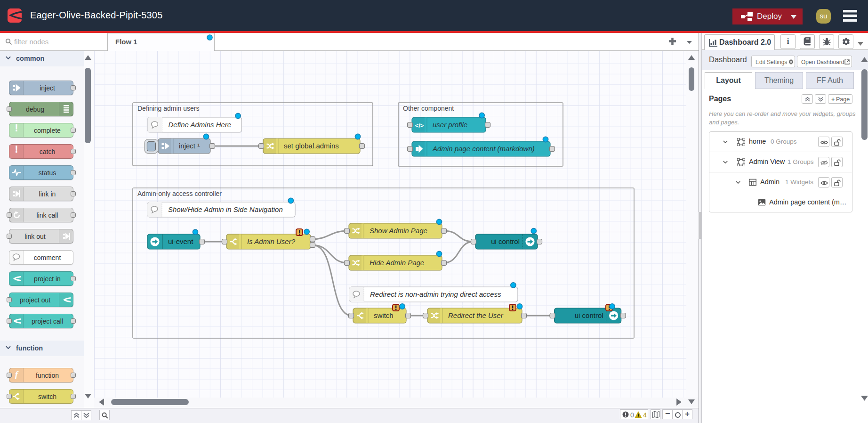 The width and height of the screenshot is (868, 423). What do you see at coordinates (384, 316) in the screenshot?
I see `svg-text: switch` at bounding box center [384, 316].